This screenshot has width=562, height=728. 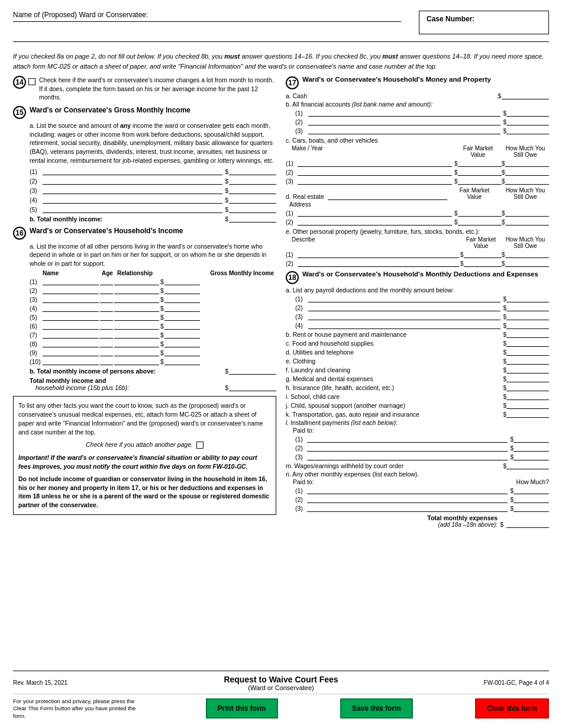 What do you see at coordinates (418, 423) in the screenshot?
I see `section-18l-label: l. Installment payments (list each below…` at bounding box center [418, 423].